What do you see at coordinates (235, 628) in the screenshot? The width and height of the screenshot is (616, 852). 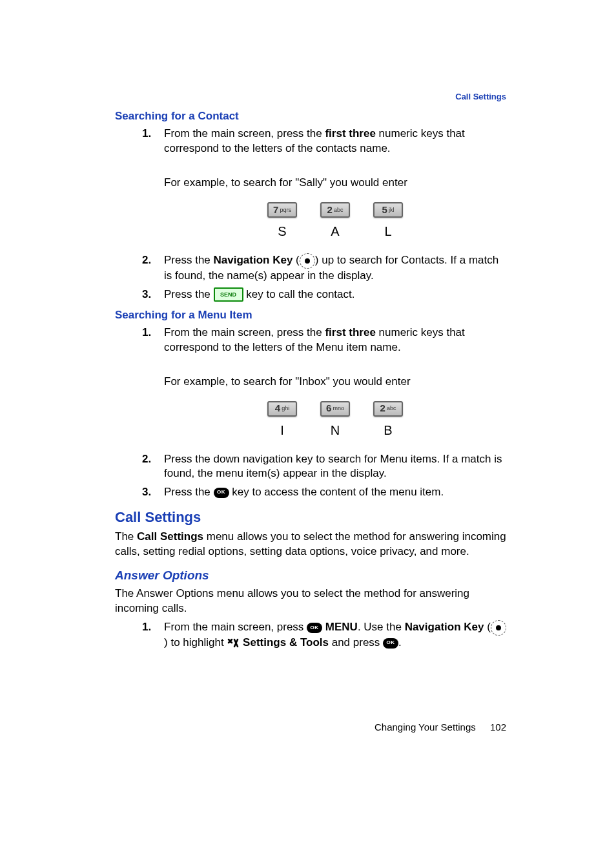 I see `text: From the main screen, press` at bounding box center [235, 628].